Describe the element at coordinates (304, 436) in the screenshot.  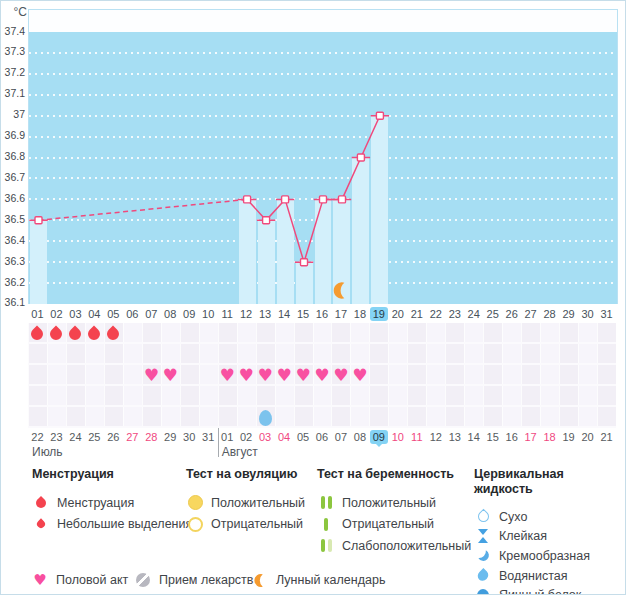
I see `calendar-date-cell: 05` at that location.